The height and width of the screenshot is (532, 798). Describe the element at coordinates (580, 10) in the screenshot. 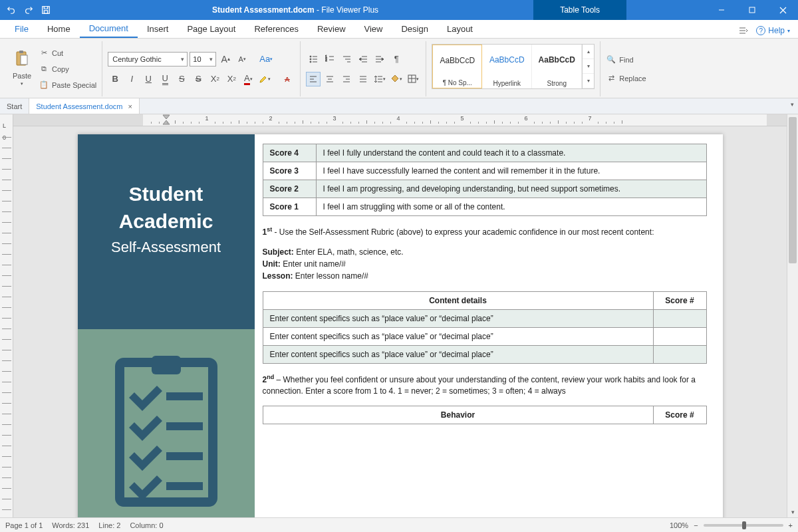

I see `contextual-tab-label: Table Tools` at that location.